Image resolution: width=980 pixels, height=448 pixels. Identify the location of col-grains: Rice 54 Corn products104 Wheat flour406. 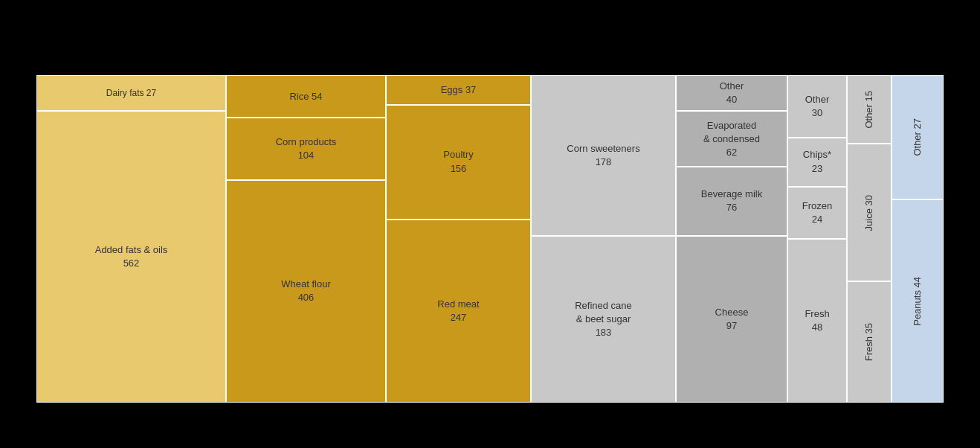
(306, 239).